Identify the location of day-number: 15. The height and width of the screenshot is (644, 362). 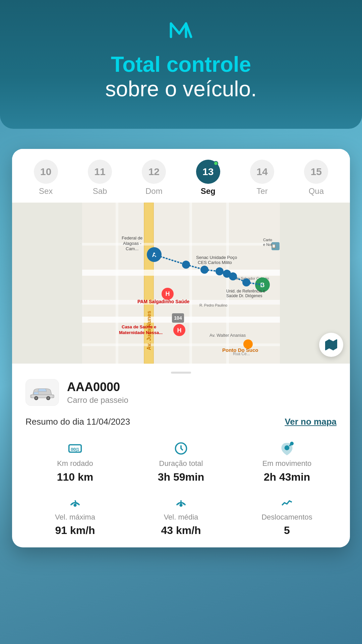
(316, 172).